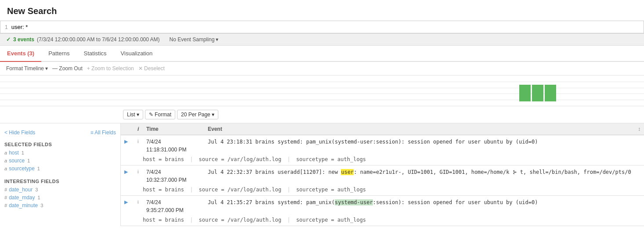 The image size is (644, 241). What do you see at coordinates (6, 153) in the screenshot?
I see `field-type-host: a` at bounding box center [6, 153].